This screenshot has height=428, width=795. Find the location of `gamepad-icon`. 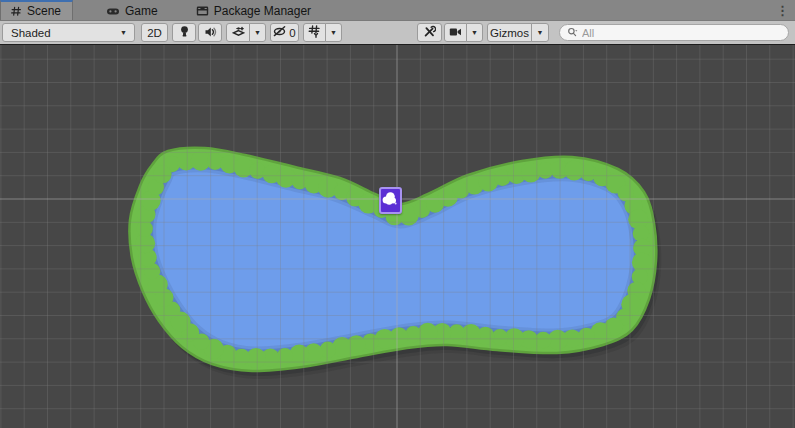

gamepad-icon is located at coordinates (113, 11).